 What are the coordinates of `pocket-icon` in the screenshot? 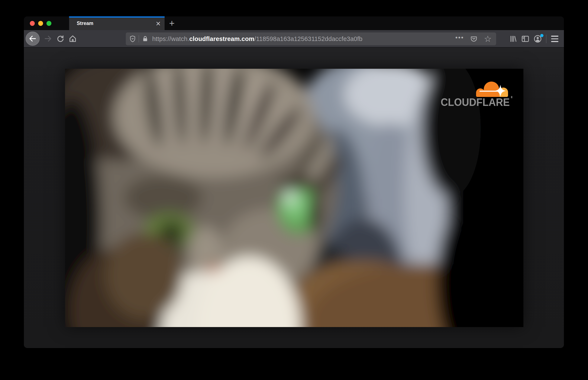 It's located at (474, 39).